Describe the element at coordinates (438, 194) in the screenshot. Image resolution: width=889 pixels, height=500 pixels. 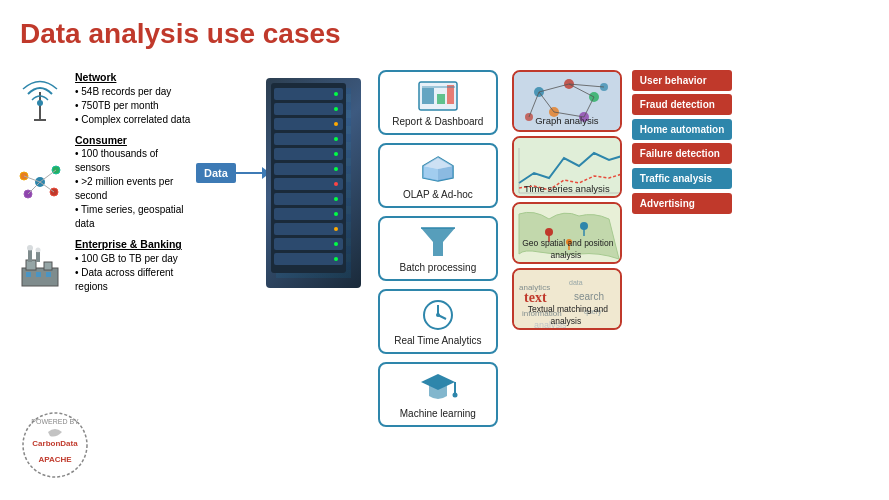
I see `olap-label: OLAP & Ad-hoc` at that location.